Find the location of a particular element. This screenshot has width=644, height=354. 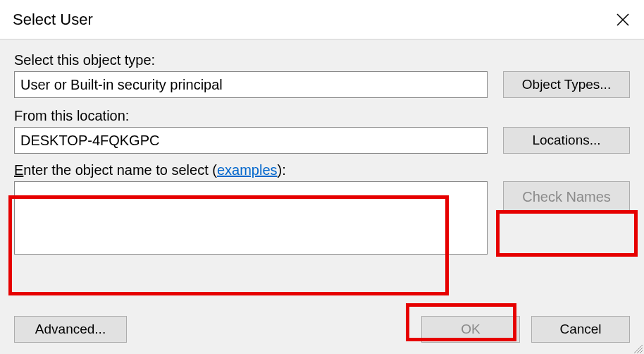

advanced-button: Advanced... is located at coordinates (70, 329).